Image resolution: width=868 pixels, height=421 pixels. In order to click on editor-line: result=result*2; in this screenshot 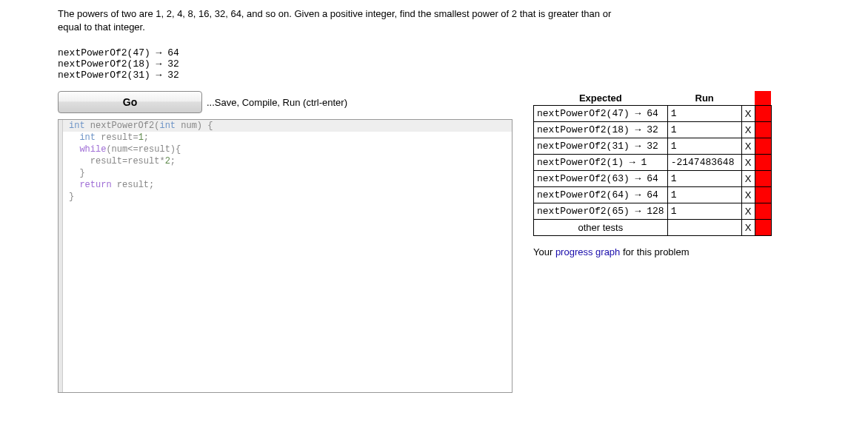, I will do `click(285, 161)`.